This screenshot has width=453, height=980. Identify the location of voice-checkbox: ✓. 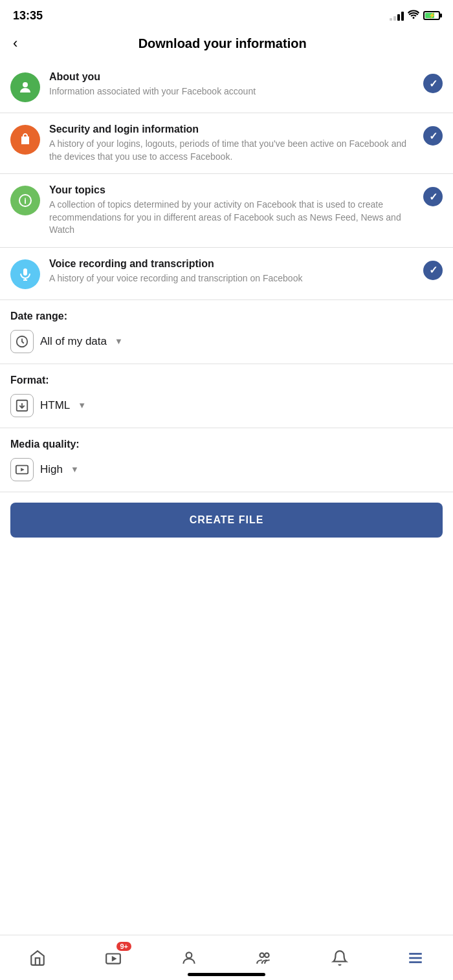
(433, 270).